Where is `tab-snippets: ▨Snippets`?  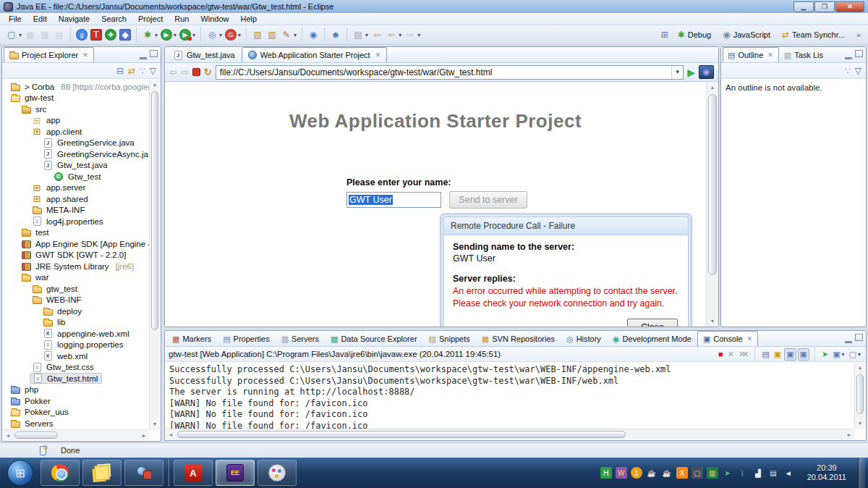 tab-snippets: ▨Snippets is located at coordinates (450, 339).